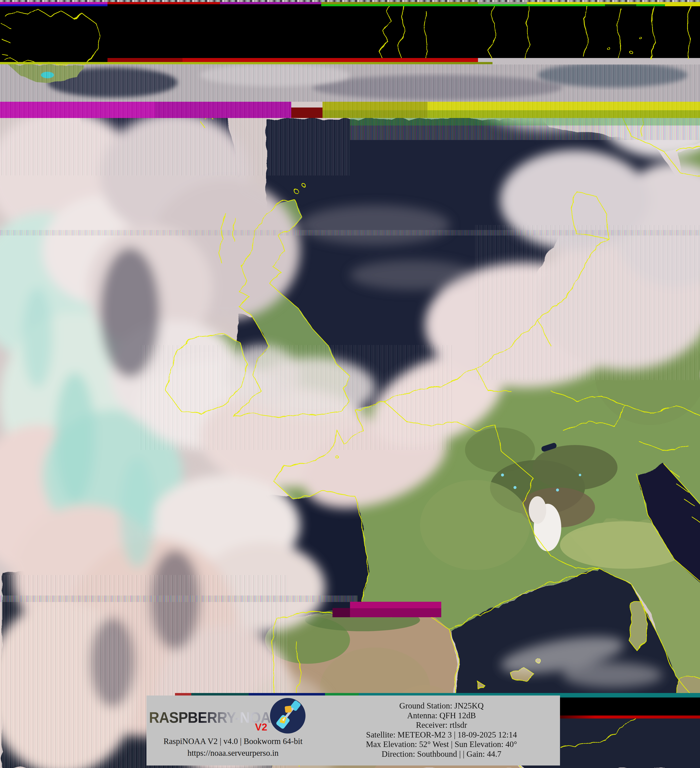 The height and width of the screenshot is (768, 700). What do you see at coordinates (54, 5) in the screenshot?
I see `glitch-band-blue-top` at bounding box center [54, 5].